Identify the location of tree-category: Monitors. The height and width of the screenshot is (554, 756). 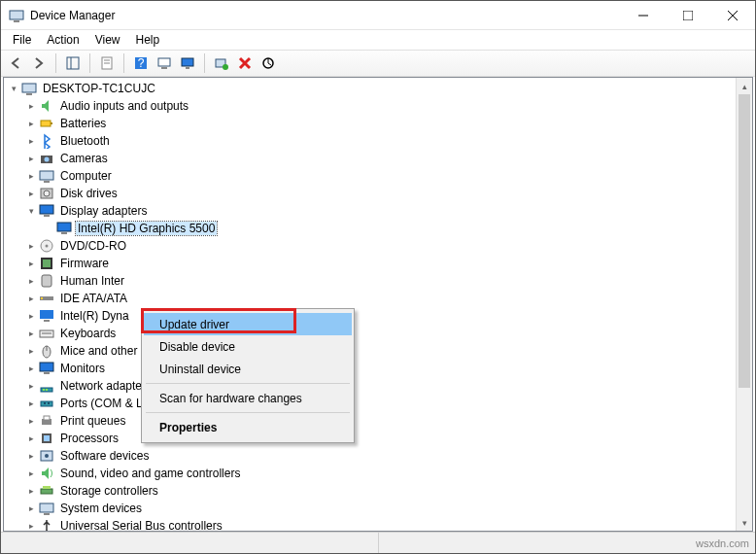
(371, 368).